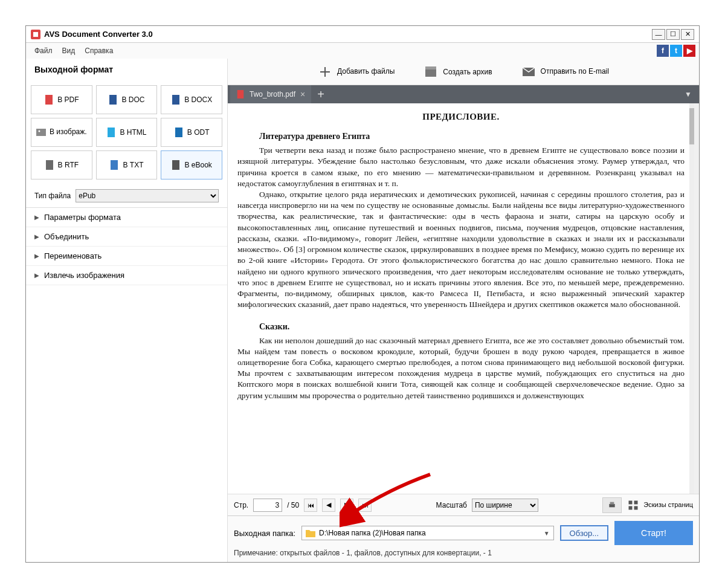  I want to click on browse-button: Обзор..., so click(584, 533).